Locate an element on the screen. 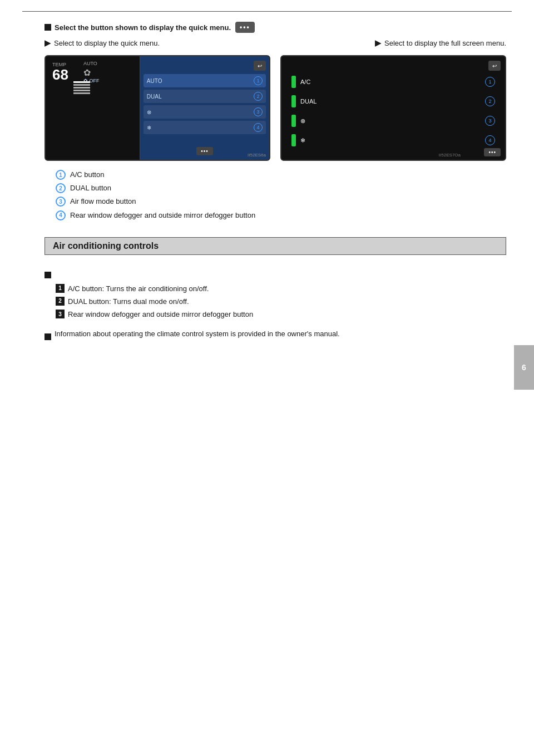  badge-item-text-3: Rear window defogger and outside mirror … is located at coordinates (160, 315).